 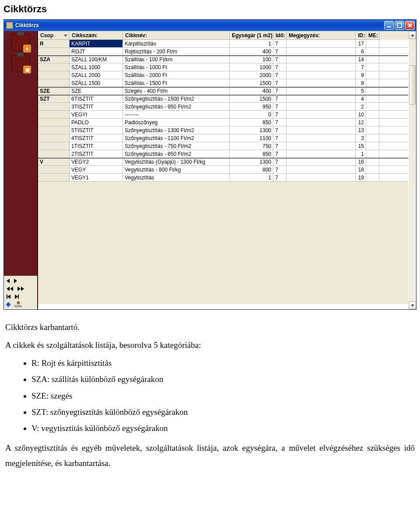 What do you see at coordinates (66, 36) in the screenshot?
I see `sort-desc-icon` at bounding box center [66, 36].